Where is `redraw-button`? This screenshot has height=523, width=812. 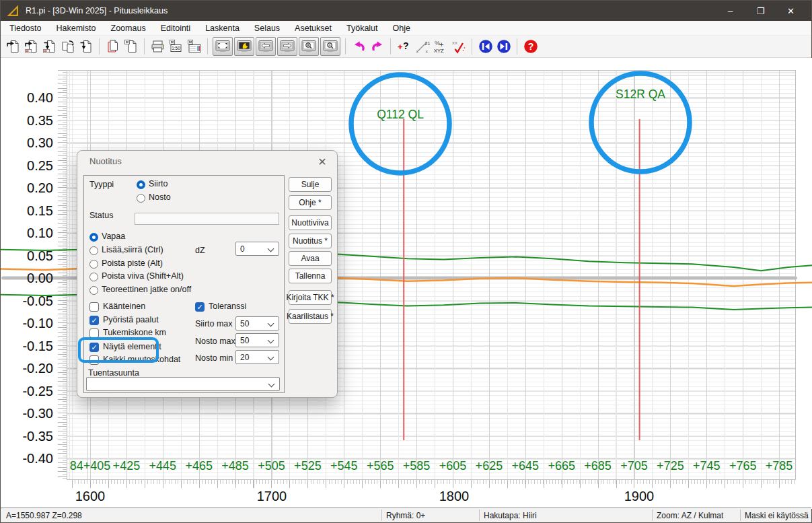 redraw-button is located at coordinates (244, 46).